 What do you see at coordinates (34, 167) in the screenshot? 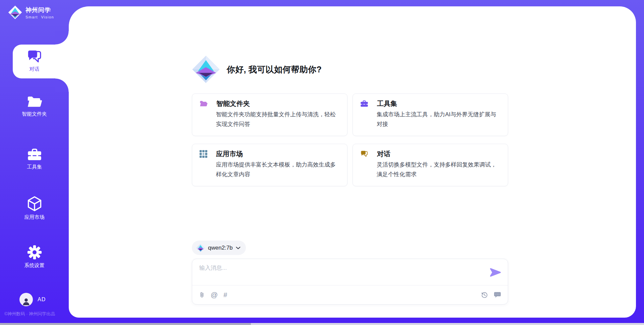
I see `sidebar-item-label: 工具集` at bounding box center [34, 167].